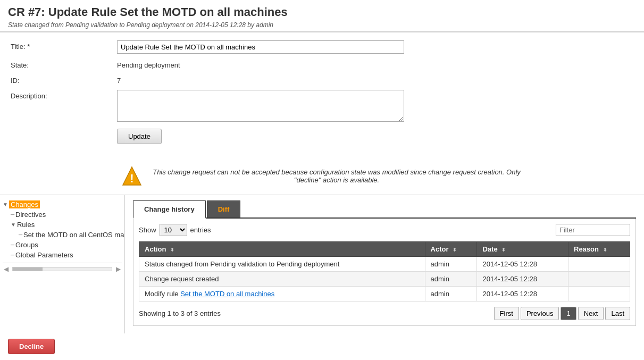 This screenshot has height=360, width=644. Describe the element at coordinates (523, 279) in the screenshot. I see `cell-date-1: 2014-12-05 12:28` at that location.